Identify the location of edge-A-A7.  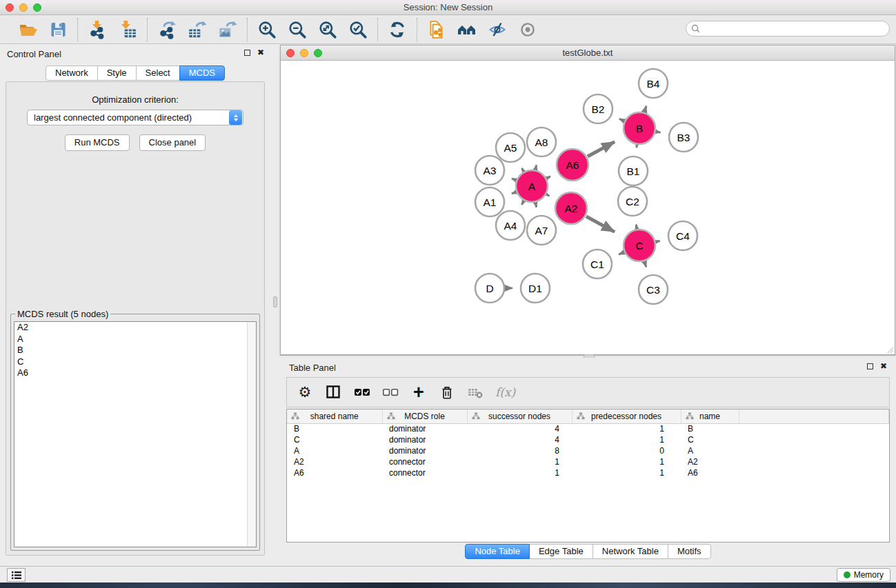
(535, 205).